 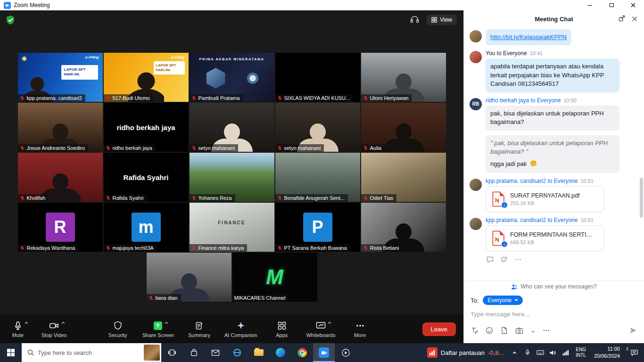 I want to click on recipient-selector: Everyone, so click(x=503, y=300).